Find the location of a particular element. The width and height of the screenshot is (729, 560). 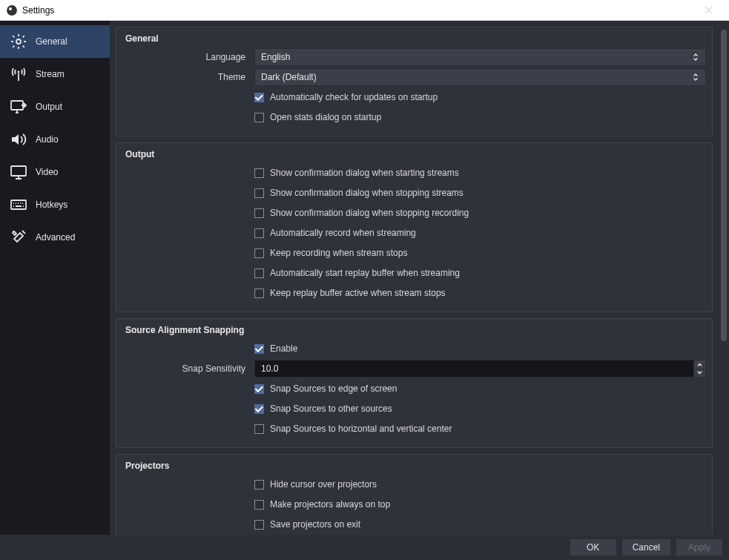

keep-recording-checkbox: Keep recording when stream stops is located at coordinates (331, 253).